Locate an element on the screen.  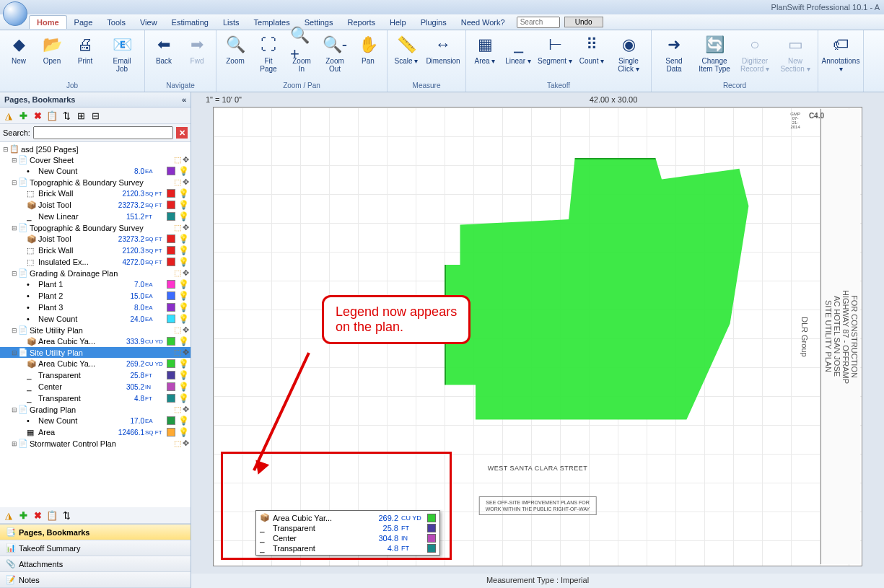
menu-tab-reports: Reports is located at coordinates (361, 22).